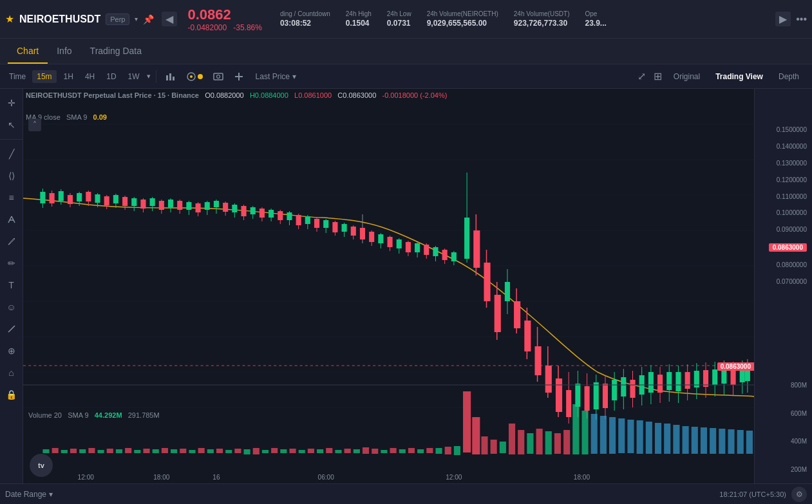  Describe the element at coordinates (12, 351) in the screenshot. I see `zoom-in-tool: ⊕` at that location.